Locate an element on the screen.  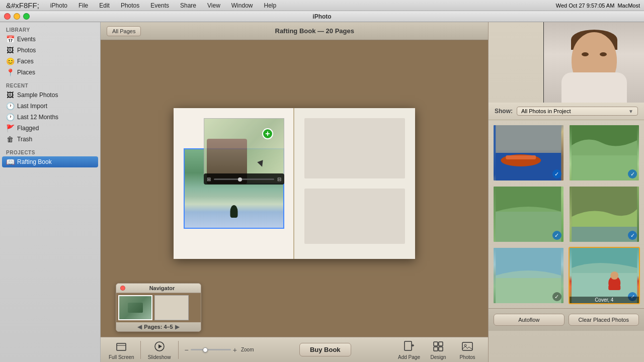
menu-share: Share is located at coordinates (188, 6).